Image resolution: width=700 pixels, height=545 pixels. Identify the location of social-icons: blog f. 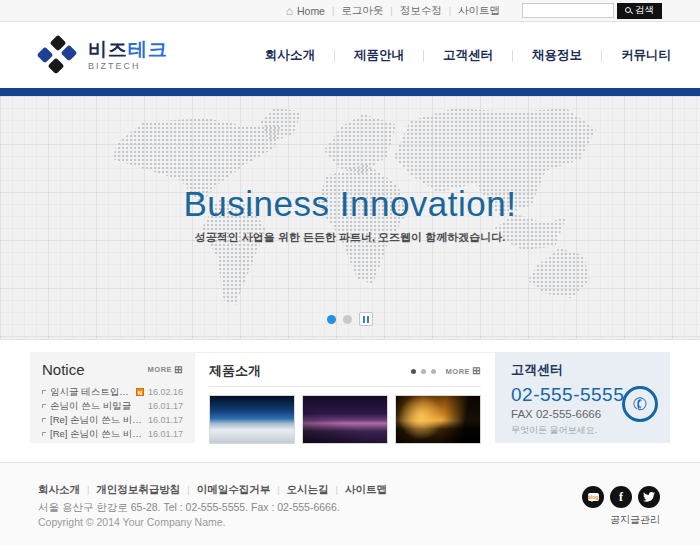
(621, 497).